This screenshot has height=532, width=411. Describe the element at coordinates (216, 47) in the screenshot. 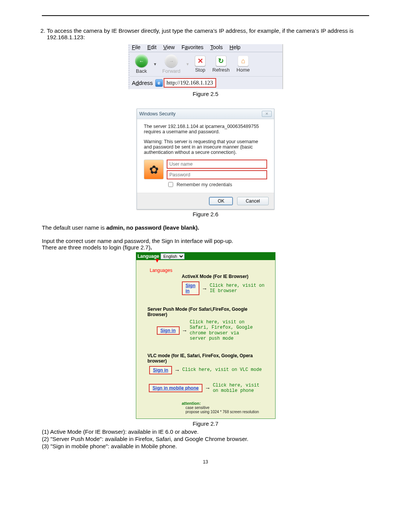

I see `menu-tools: Tools` at that location.